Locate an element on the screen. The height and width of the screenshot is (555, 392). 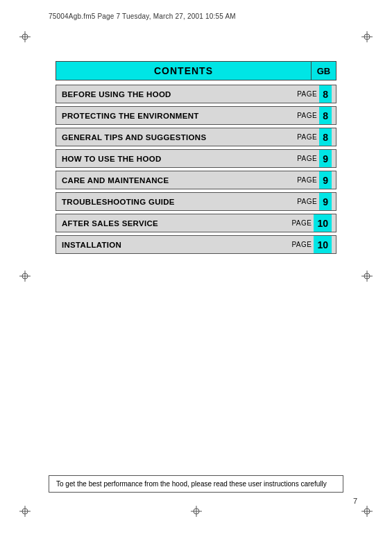
toc-item-label: GENERAL TIPS AND SUGGESTIONS is located at coordinates (172, 137).